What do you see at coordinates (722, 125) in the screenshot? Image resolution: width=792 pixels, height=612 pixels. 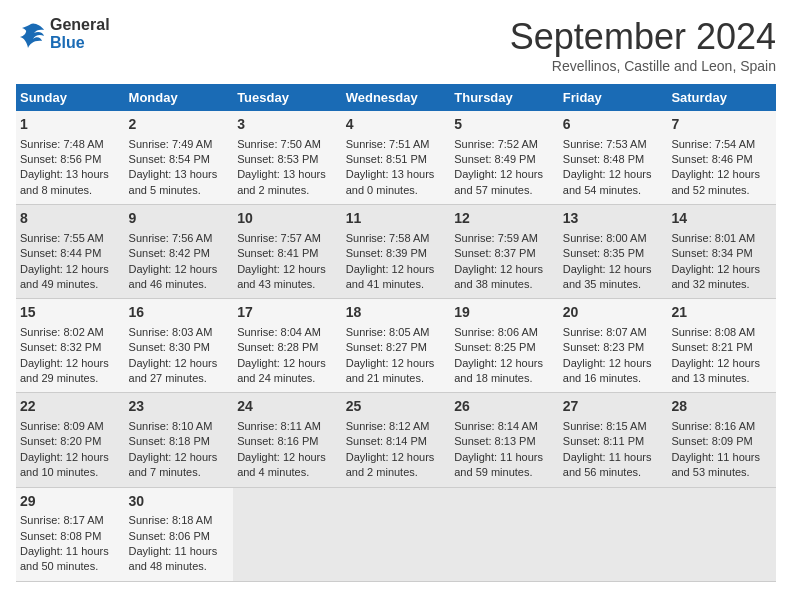 I see `day-number: 7` at bounding box center [722, 125].